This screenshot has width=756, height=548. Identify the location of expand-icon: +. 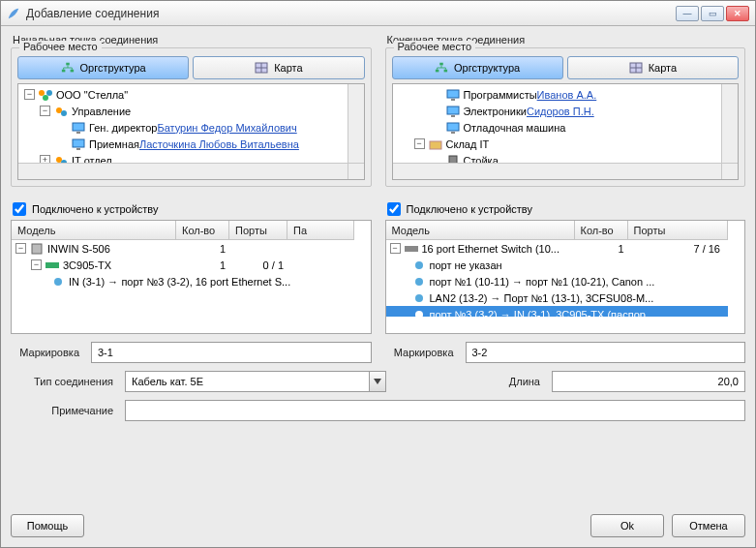
(45, 159).